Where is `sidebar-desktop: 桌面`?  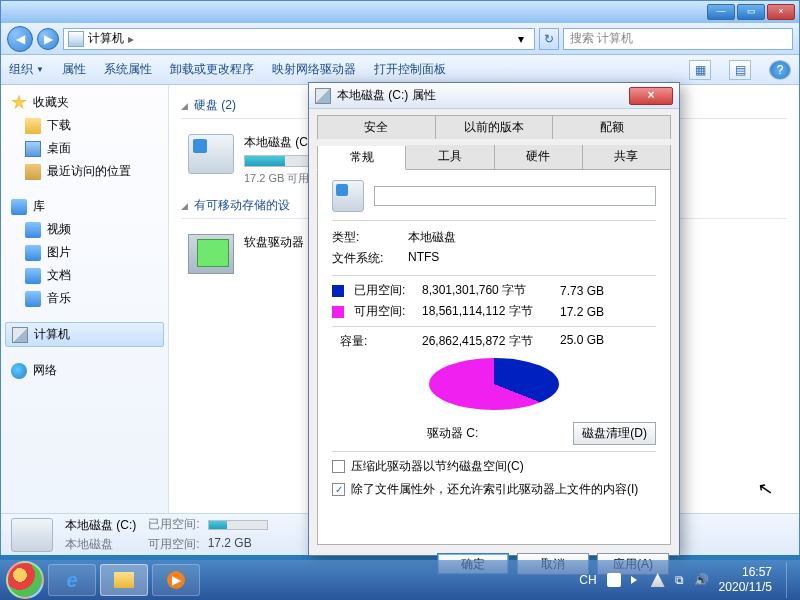 sidebar-desktop: 桌面 is located at coordinates (84, 148).